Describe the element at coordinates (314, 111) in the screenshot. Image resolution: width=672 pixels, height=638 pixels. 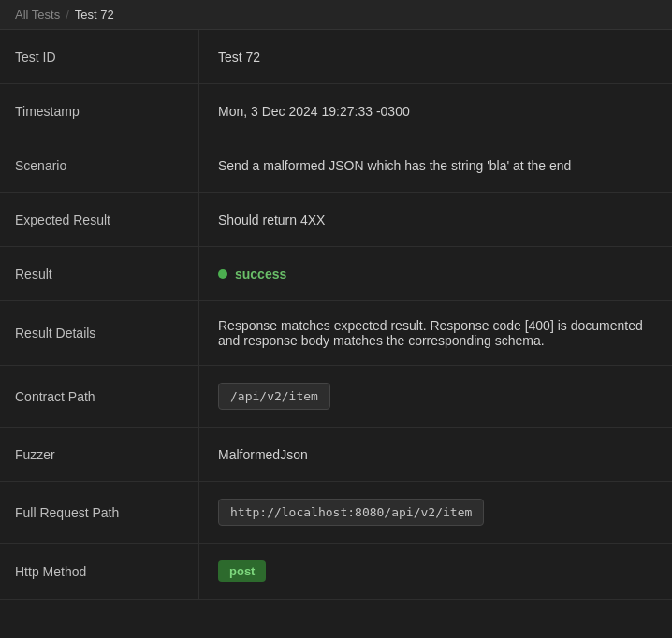
I see `row-text-value: Mon, 3 Dec 2024 19:27:33 -0300` at that location.